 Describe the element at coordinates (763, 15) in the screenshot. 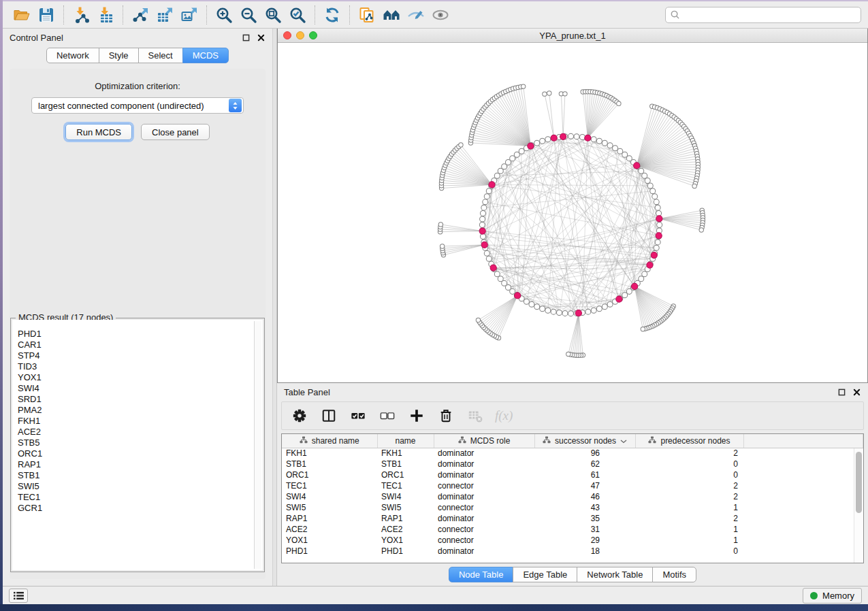

I see `search-box` at that location.